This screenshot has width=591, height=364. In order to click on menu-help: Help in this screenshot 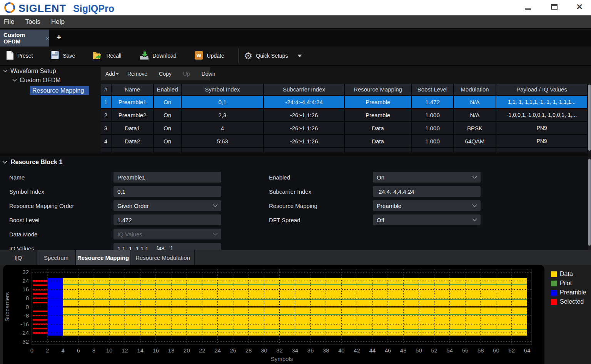, I will do `click(58, 22)`.